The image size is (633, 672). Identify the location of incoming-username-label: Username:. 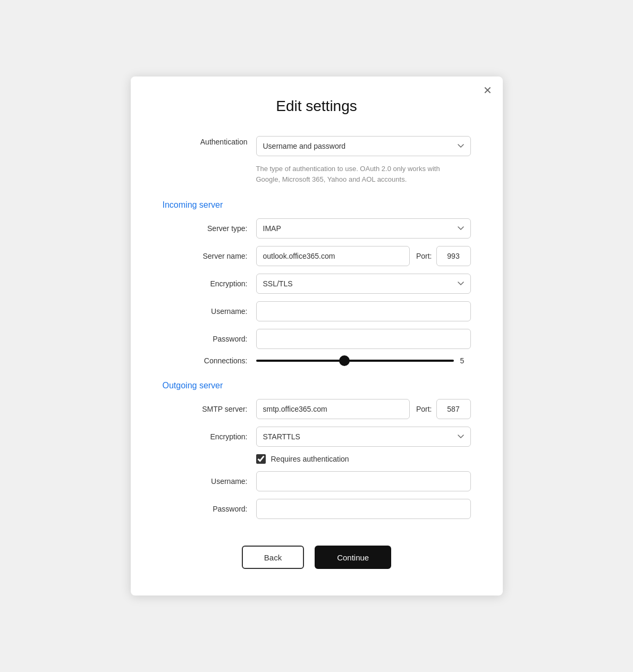
(205, 311).